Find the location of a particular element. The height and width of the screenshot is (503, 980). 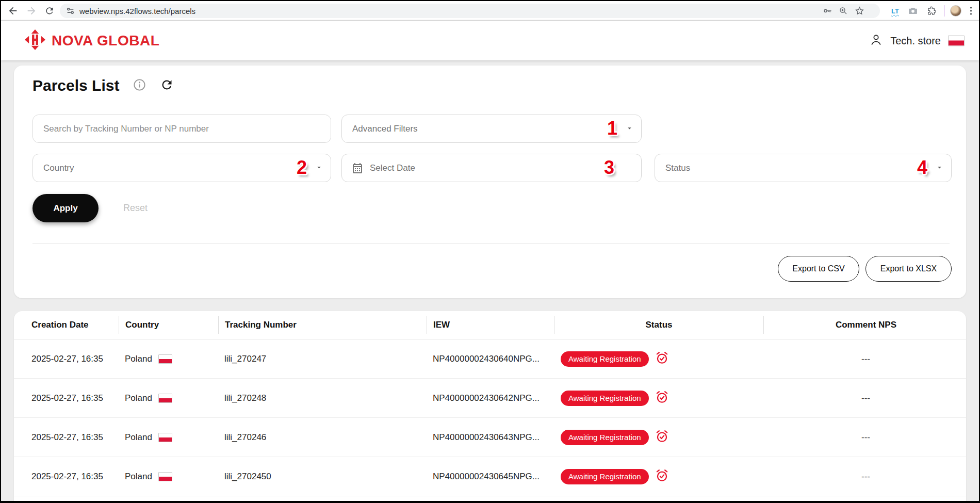

iew-cell: NP40000002430642NPG... is located at coordinates (490, 398).